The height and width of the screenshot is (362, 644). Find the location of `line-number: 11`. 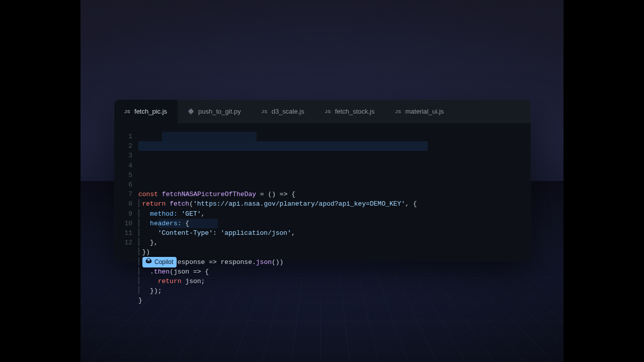

line-number: 11 is located at coordinates (123, 233).